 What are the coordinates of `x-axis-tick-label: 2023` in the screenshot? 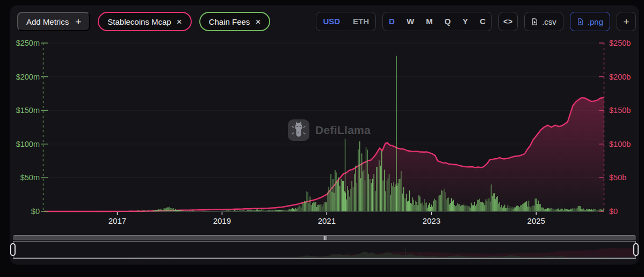 It's located at (431, 221).